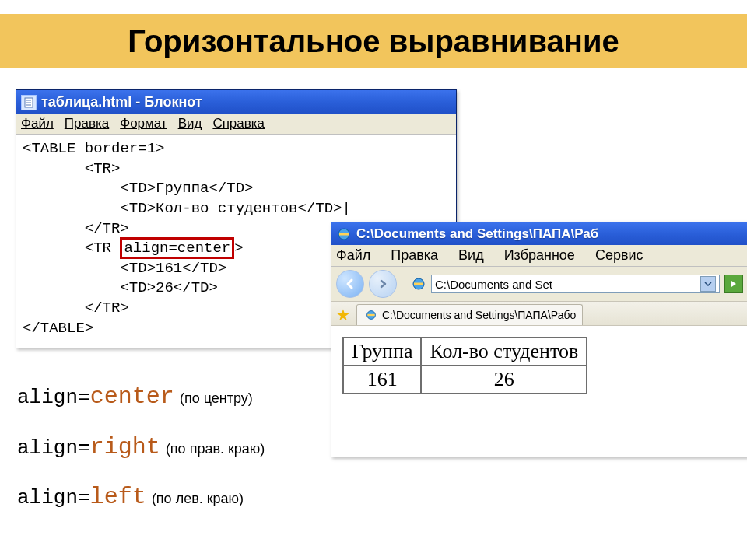 The image size is (747, 560). What do you see at coordinates (353, 255) in the screenshot?
I see `ie-menu-file: Файл` at bounding box center [353, 255].